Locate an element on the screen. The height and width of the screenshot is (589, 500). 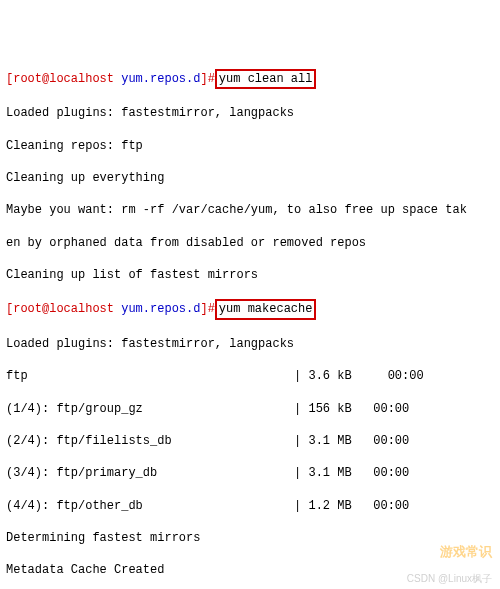
output-line: Maybe you want: rm -rf /var/cache/yum, t… is located at coordinates (250, 210).